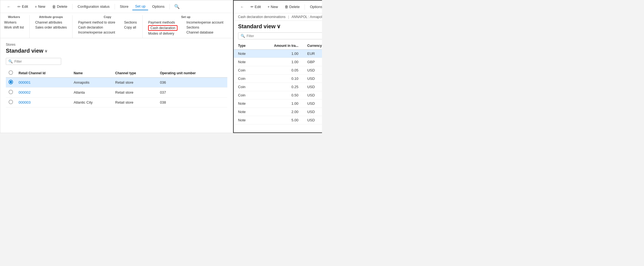 The height and width of the screenshot is (266, 644). What do you see at coordinates (205, 22) in the screenshot?
I see `ribbon-item-income-expense-setup: Income/expense account` at bounding box center [205, 22].